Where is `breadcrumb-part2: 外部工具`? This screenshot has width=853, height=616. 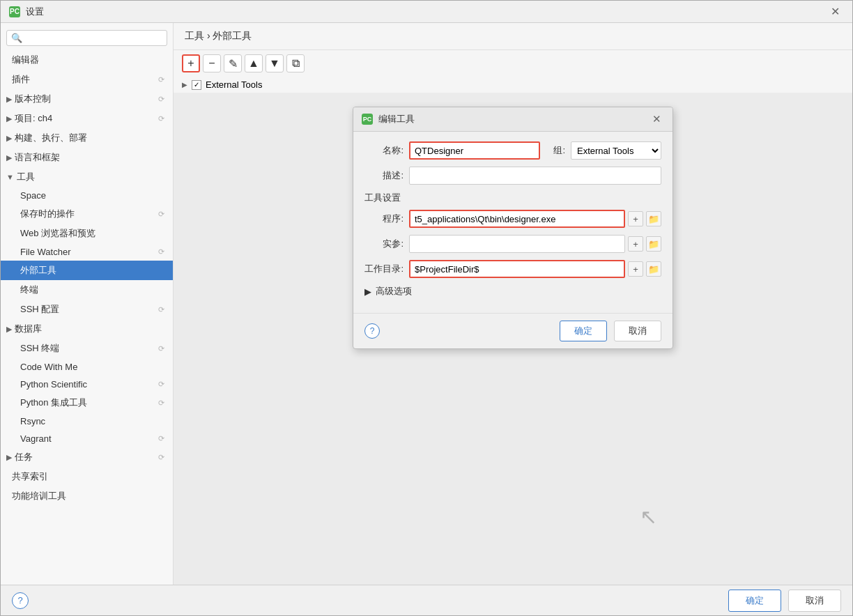
breadcrumb-part2: 外部工具 is located at coordinates (232, 36).